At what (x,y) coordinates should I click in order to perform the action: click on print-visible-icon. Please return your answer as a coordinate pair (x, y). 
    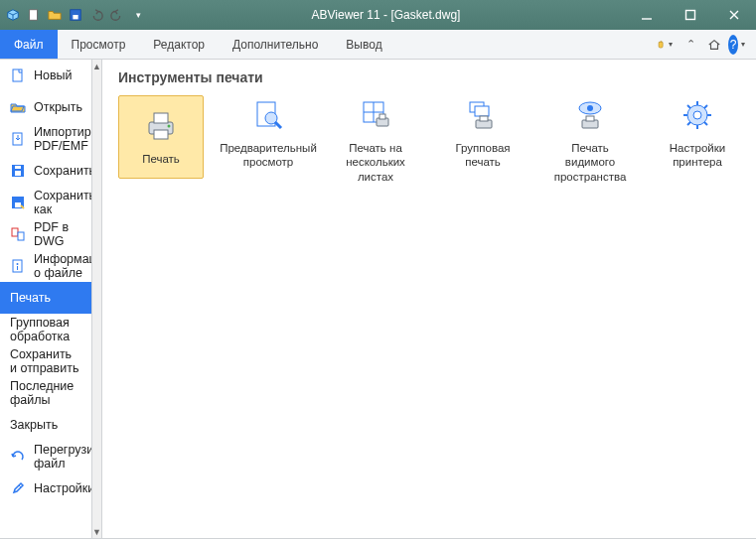
    Looking at the image, I should click on (590, 115).